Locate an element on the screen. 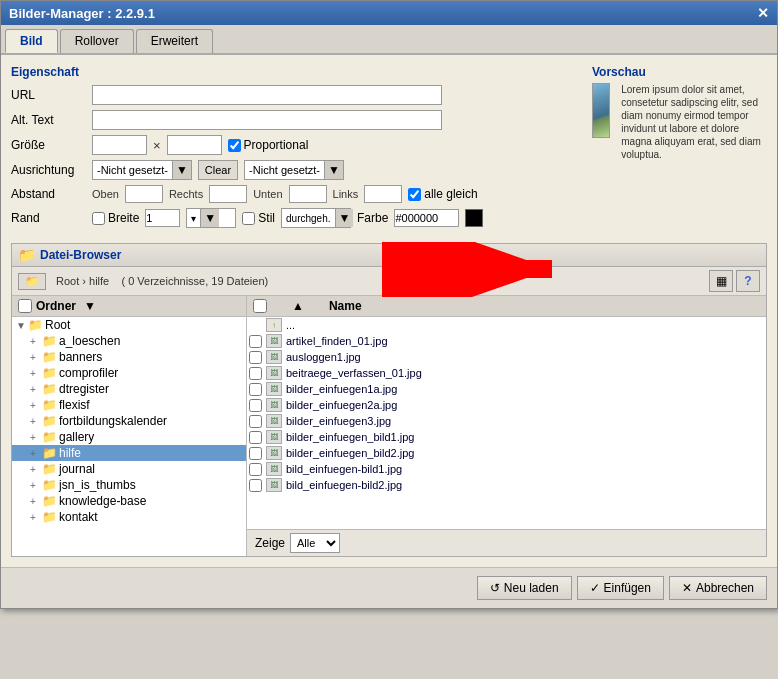 The image size is (778, 679). tab-bild: Bild is located at coordinates (32, 41).